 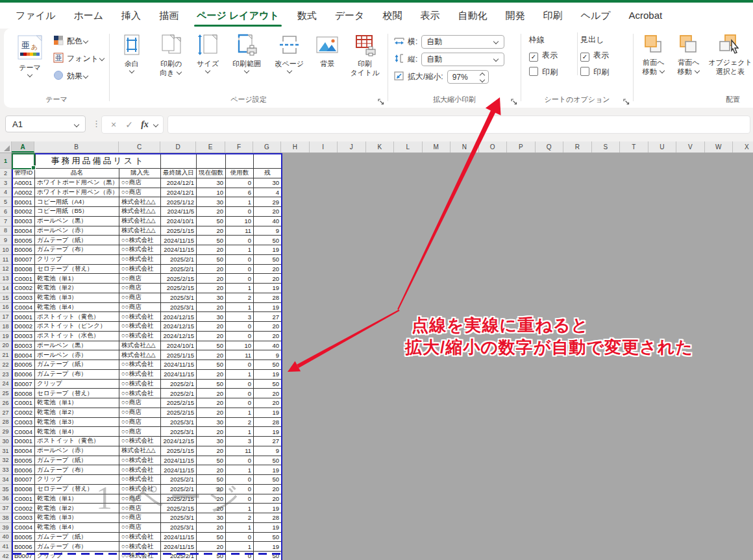 I want to click on cell-r37c3: 2025/2/15, so click(x=179, y=509).